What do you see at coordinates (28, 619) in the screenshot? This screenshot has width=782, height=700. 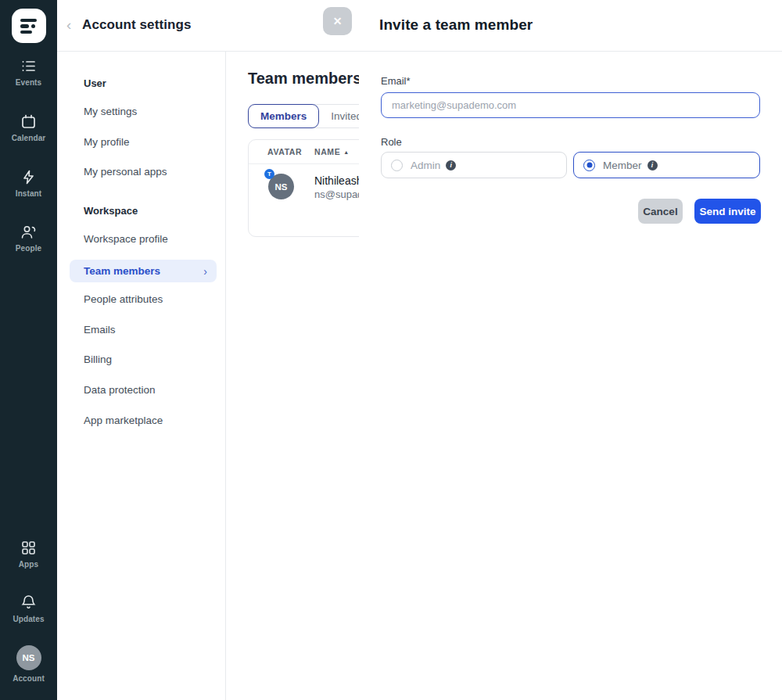 I see `sidebar-item-label: Updates` at bounding box center [28, 619].